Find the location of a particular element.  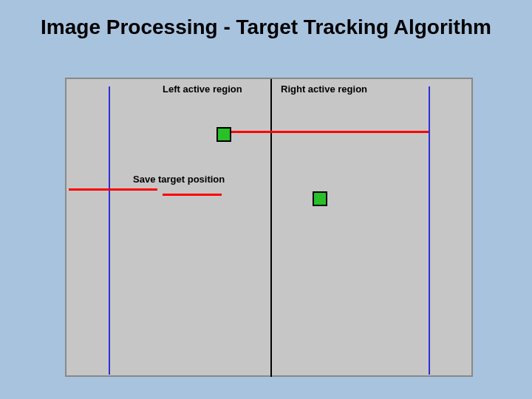

target-marker-right is located at coordinates (320, 199).